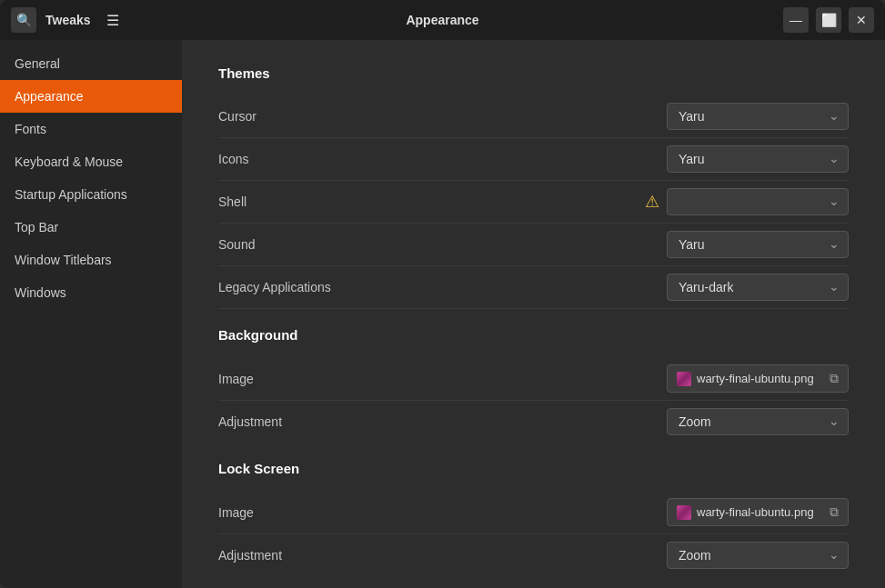 The image size is (885, 588). What do you see at coordinates (91, 162) in the screenshot?
I see `sidebar-item-keyboard-mouse: Keyboard & Mouse` at bounding box center [91, 162].